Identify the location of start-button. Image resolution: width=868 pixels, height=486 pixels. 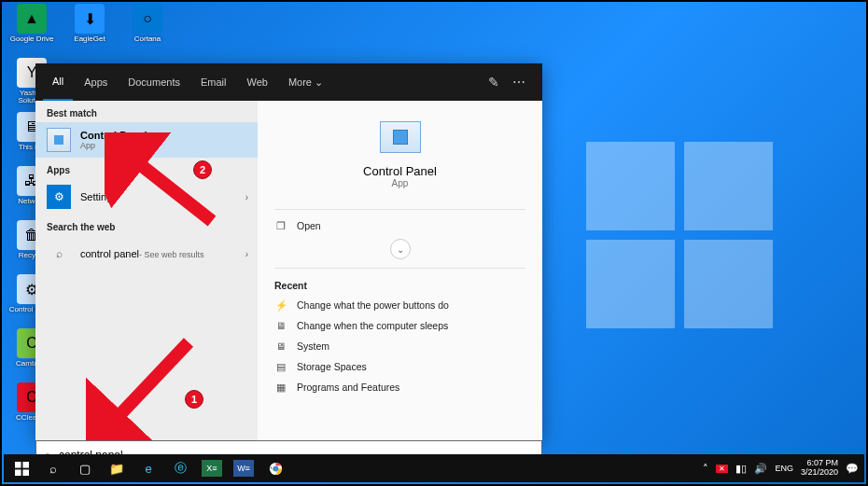
(21, 468).